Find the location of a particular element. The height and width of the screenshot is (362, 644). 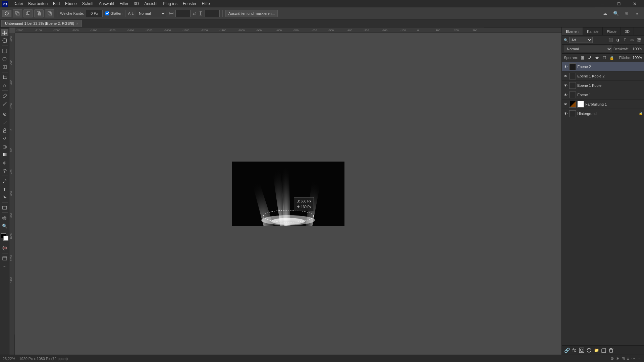

screen-mode-btn is located at coordinates (5, 258).